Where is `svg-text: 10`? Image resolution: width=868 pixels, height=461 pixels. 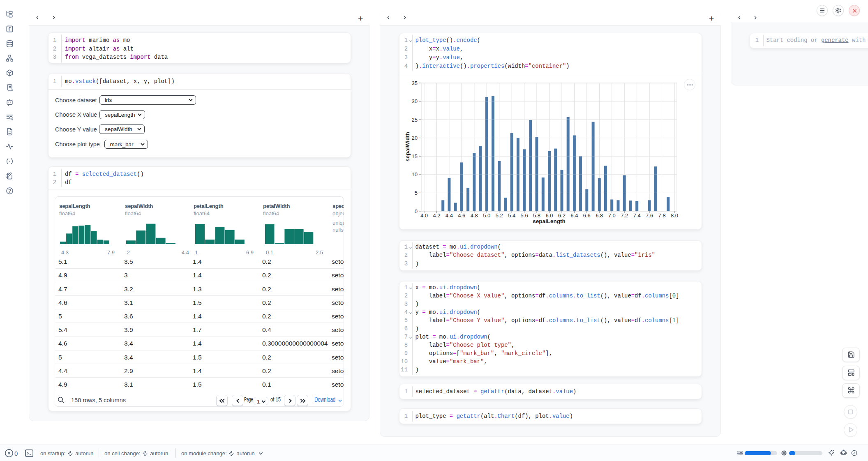
svg-text: 10 is located at coordinates (415, 174).